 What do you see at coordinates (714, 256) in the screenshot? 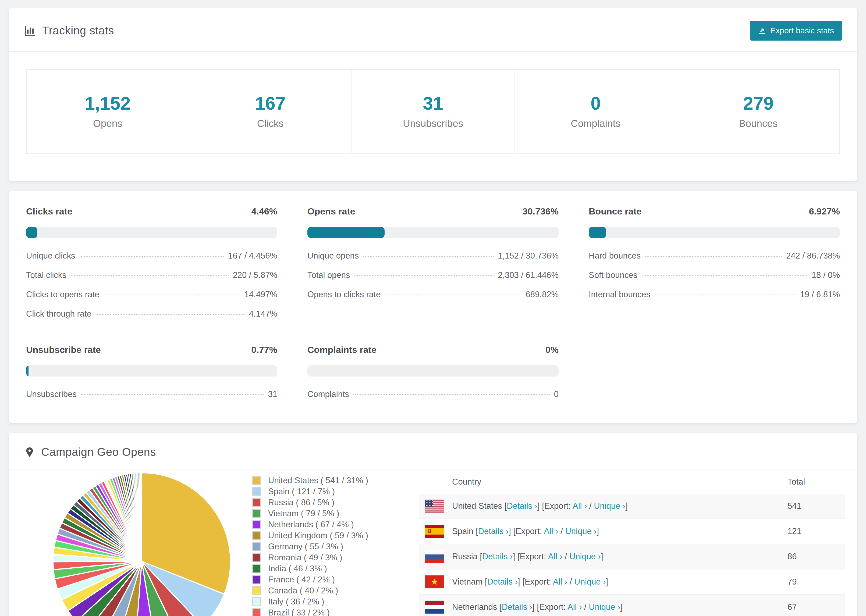
I see `rate-stat-row: Hard bounces242 / 86.738%` at bounding box center [714, 256].